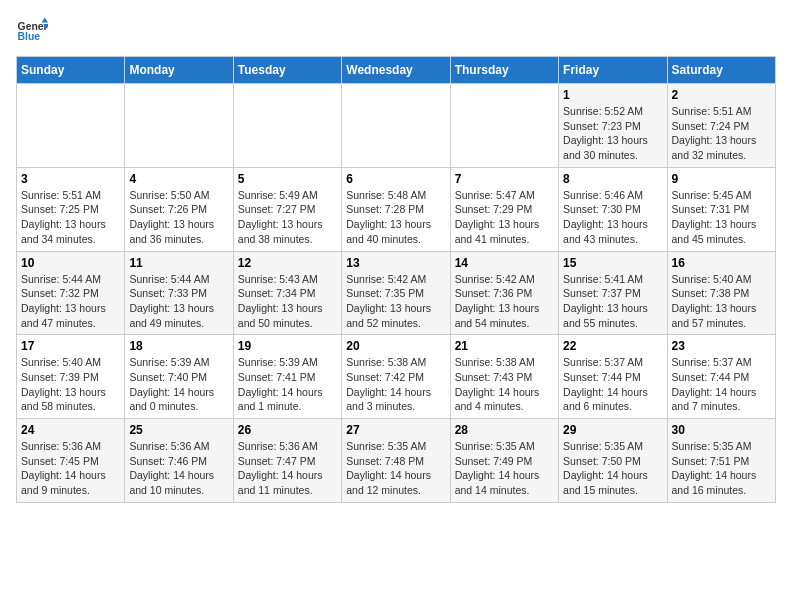 The height and width of the screenshot is (612, 792). What do you see at coordinates (32, 32) in the screenshot?
I see `logo: General Blue` at bounding box center [32, 32].